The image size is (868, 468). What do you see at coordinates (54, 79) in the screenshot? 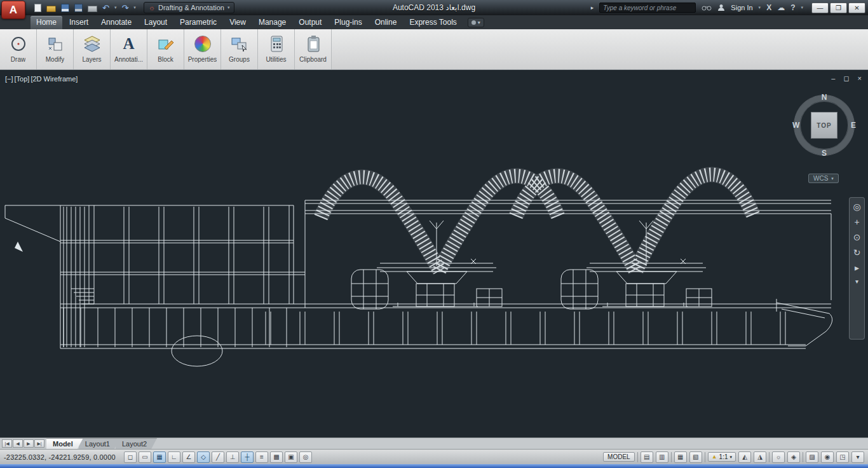
I see `viewport-visual-style-control: [2D Wireframe]` at bounding box center [54, 79].